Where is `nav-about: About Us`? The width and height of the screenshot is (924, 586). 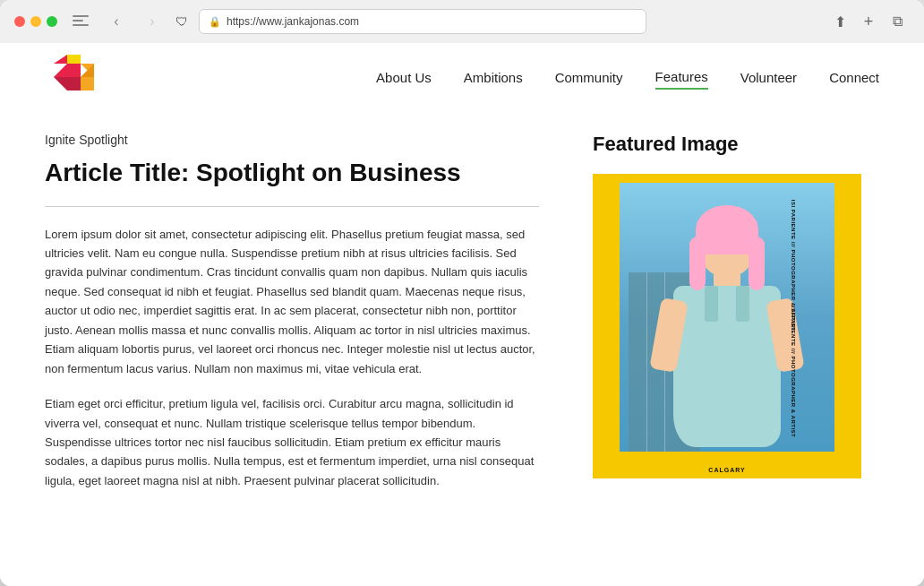 nav-about: About Us is located at coordinates (404, 79).